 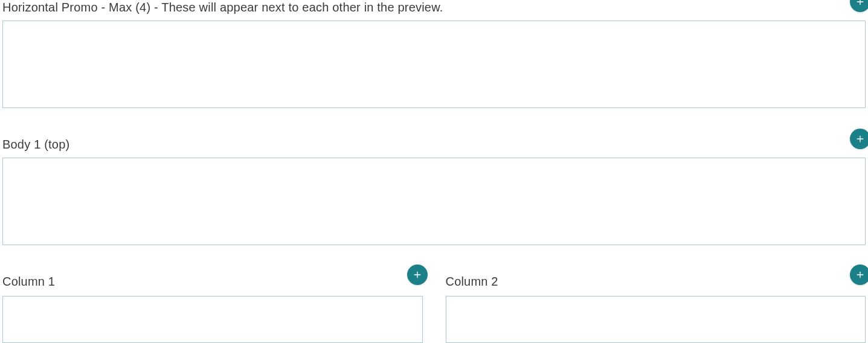 What do you see at coordinates (213, 309) in the screenshot?
I see `column1-section: Column 1` at bounding box center [213, 309].